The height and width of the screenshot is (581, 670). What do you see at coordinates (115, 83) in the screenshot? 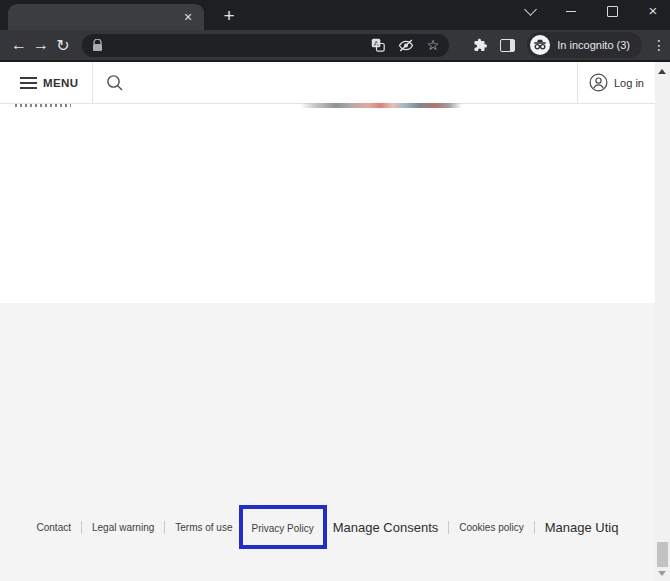
I see `search-button` at bounding box center [115, 83].